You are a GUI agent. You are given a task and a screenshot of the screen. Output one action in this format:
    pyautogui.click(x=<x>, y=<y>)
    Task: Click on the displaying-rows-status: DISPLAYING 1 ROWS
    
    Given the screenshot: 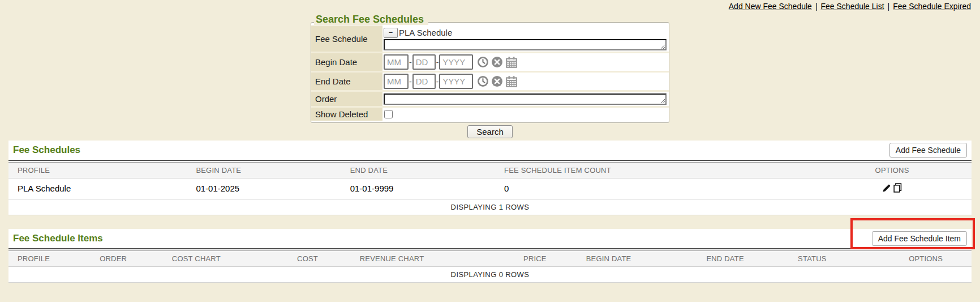 What is the action you would take?
    pyautogui.click(x=490, y=207)
    